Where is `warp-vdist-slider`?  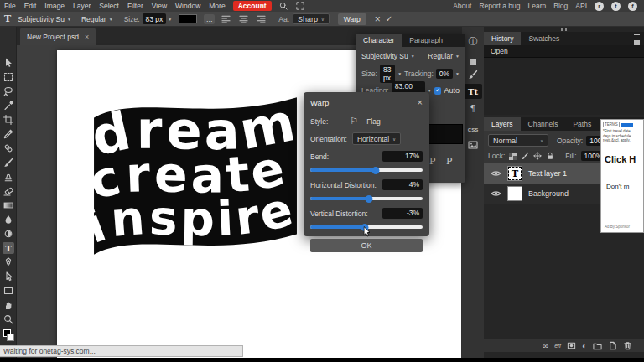 warp-vdist-slider is located at coordinates (366, 226).